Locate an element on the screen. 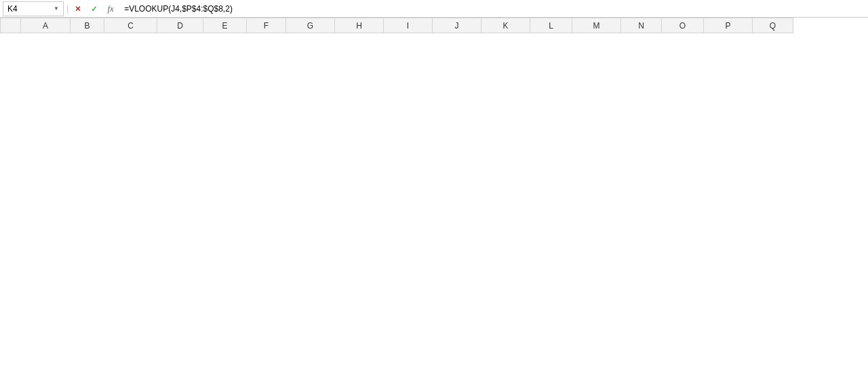 This screenshot has width=868, height=387. column-header: O is located at coordinates (683, 26).